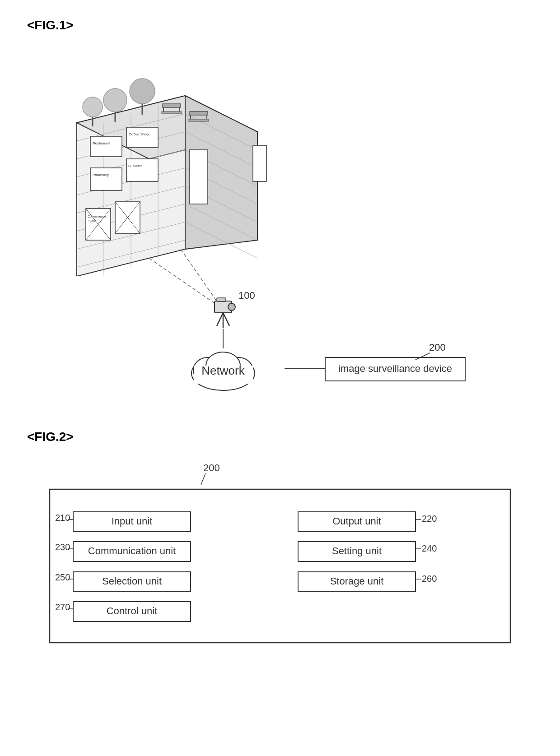  What do you see at coordinates (429, 579) in the screenshot?
I see `svg-text: 260` at bounding box center [429, 579].